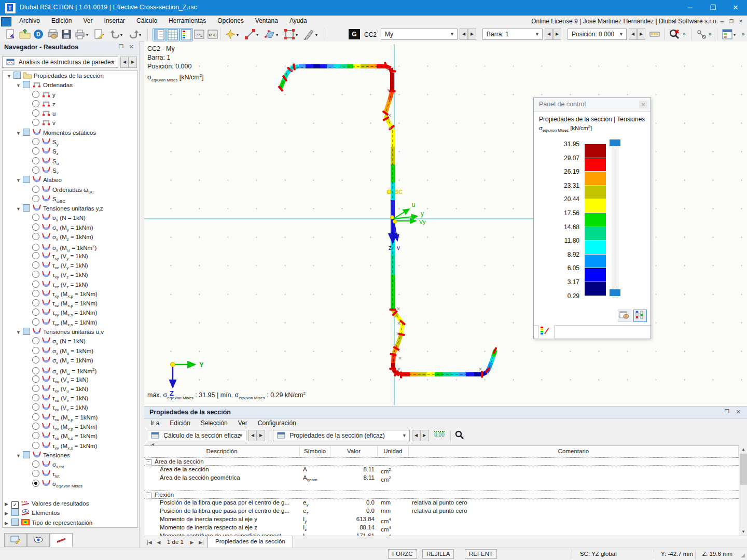  Describe the element at coordinates (122, 35) in the screenshot. I see `undo-menu-caret: ▾` at that location.